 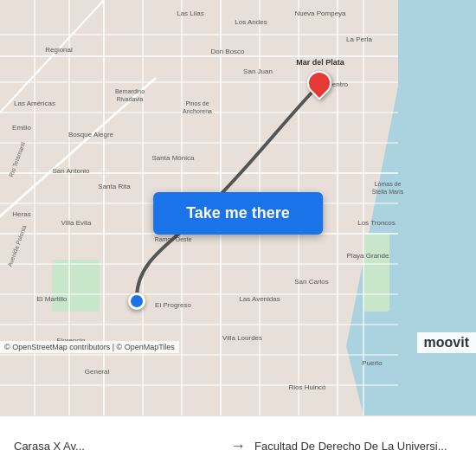 What do you see at coordinates (197, 111) in the screenshot?
I see `svg-text: Anchorena` at bounding box center [197, 111].